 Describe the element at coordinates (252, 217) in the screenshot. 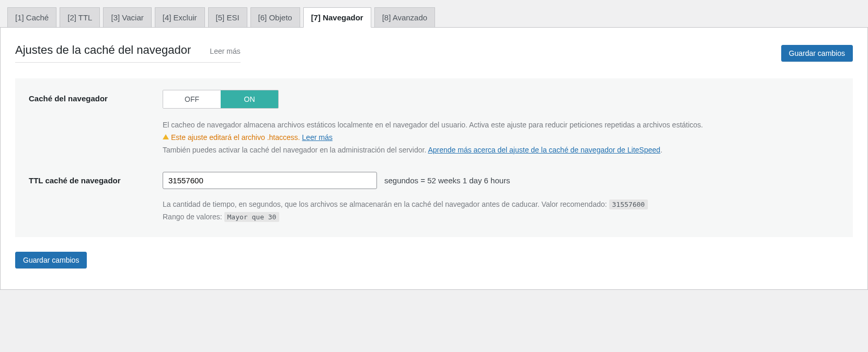

I see `ttl-range-value: Mayor que 30` at that location.